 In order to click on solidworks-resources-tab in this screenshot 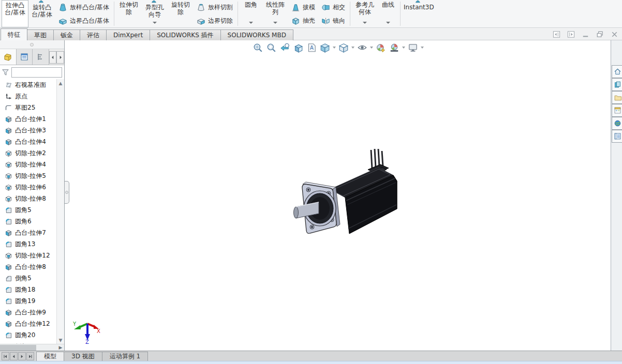, I will do `click(617, 71)`.